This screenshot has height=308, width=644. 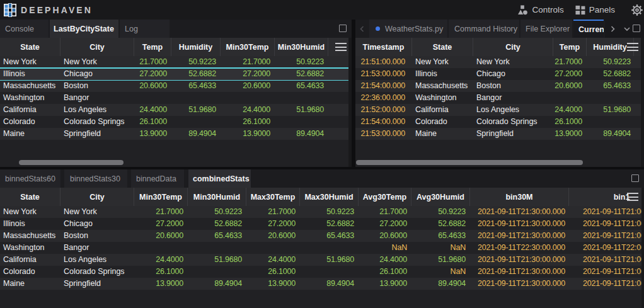 What do you see at coordinates (152, 47) in the screenshot?
I see `column-header: Temp` at bounding box center [152, 47].